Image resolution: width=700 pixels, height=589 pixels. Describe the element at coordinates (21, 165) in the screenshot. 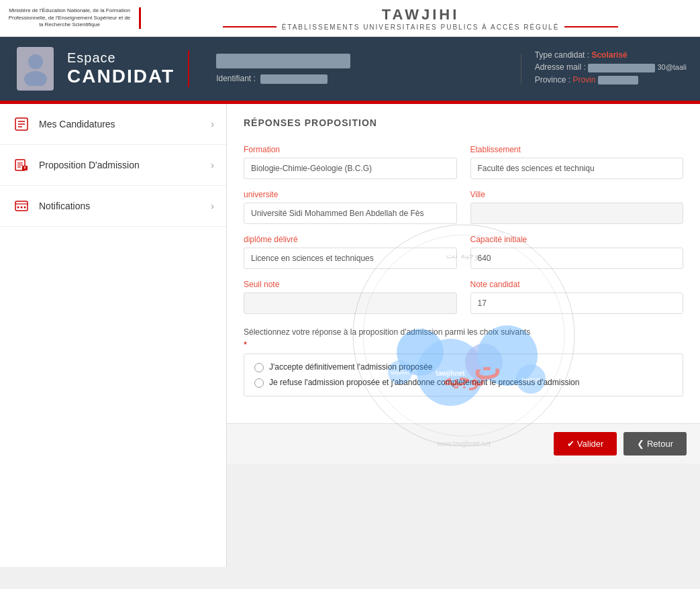

I see `proposition-icon` at that location.